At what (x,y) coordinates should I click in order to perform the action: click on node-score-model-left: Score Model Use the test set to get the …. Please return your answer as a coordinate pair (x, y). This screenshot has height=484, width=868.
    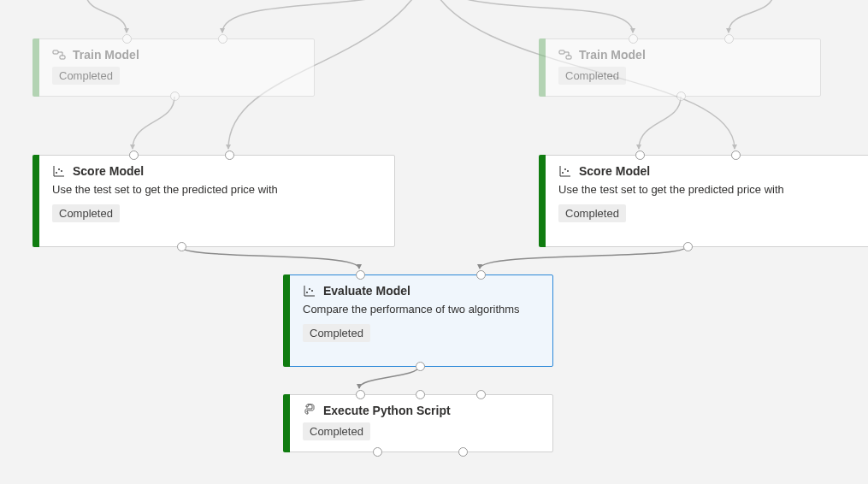
    Looking at the image, I should click on (216, 201).